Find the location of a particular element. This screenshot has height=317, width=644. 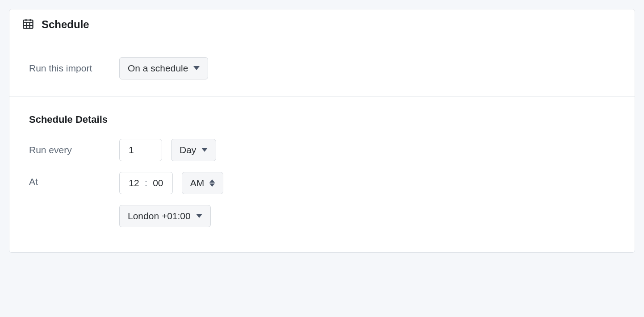

sort-icon is located at coordinates (212, 183).